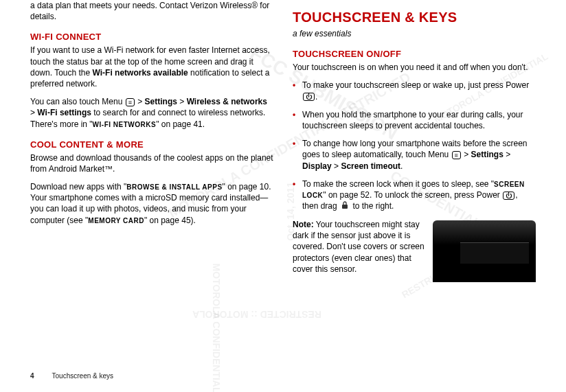  Describe the element at coordinates (414, 247) in the screenshot. I see `note-paragraph: MOT Note: Your touchscreen might stay da…` at that location.